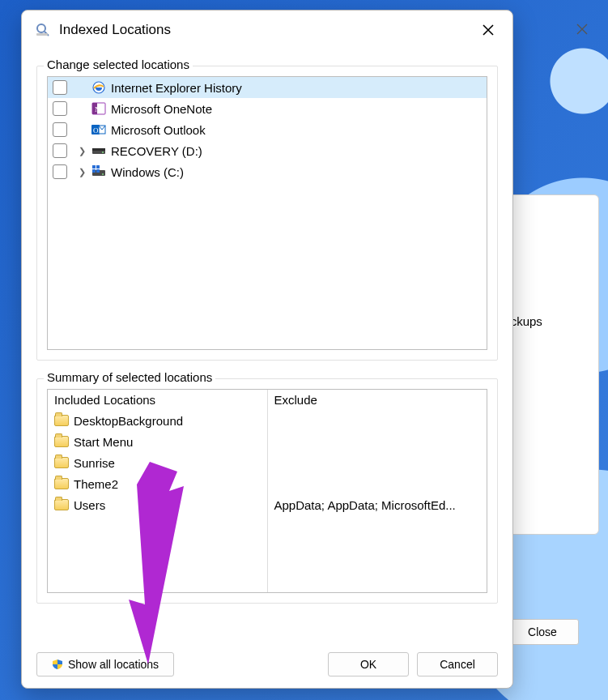 This screenshot has height=700, width=608. What do you see at coordinates (130, 378) in the screenshot?
I see `summary-label: Summary of selected locations` at bounding box center [130, 378].